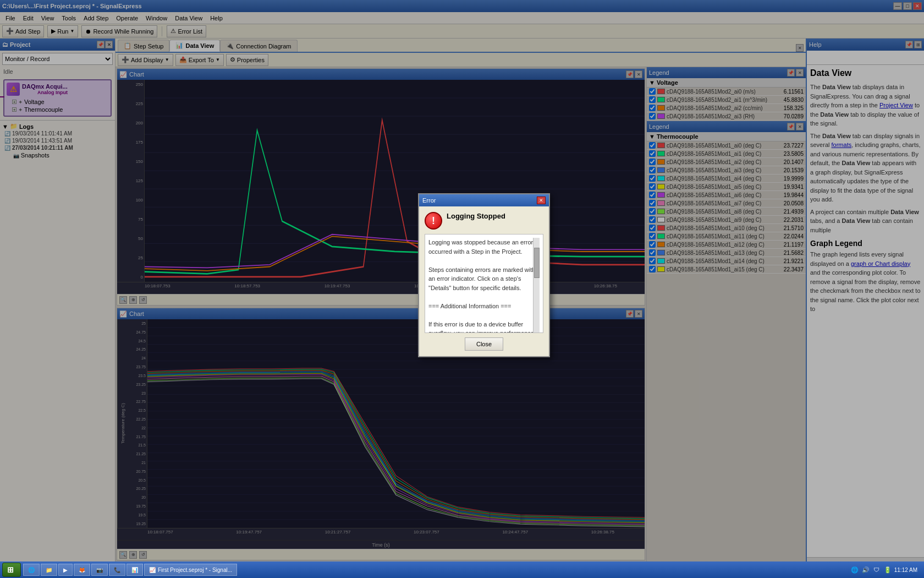 The width and height of the screenshot is (924, 578). I want to click on error-body-text: Logging was stopped because an error occ…, so click(484, 285).